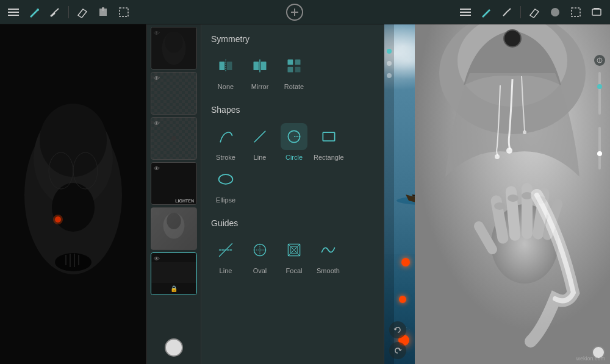  What do you see at coordinates (398, 351) in the screenshot?
I see `redo-button` at bounding box center [398, 351].